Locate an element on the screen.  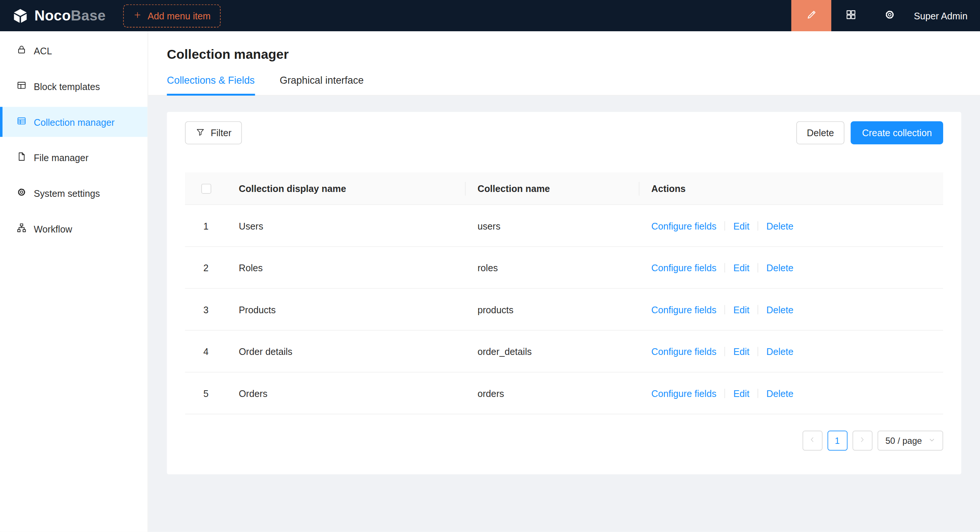
ui-editor-button is located at coordinates (811, 16).